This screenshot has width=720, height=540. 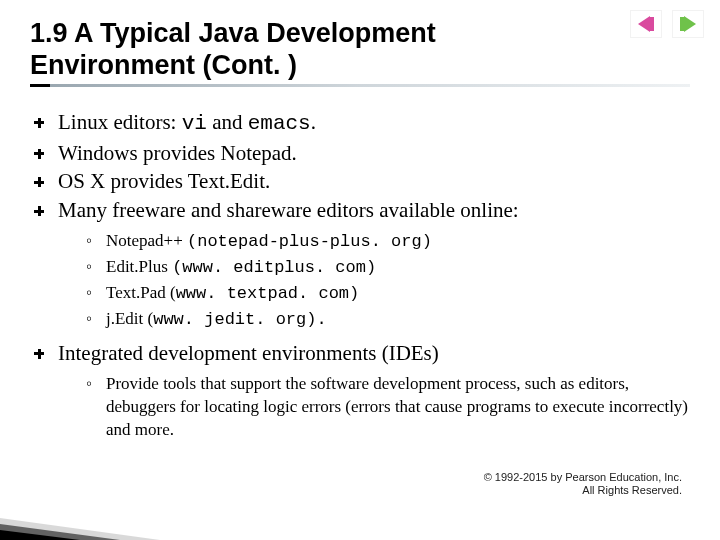 I want to click on code-vi: vi, so click(x=194, y=124).